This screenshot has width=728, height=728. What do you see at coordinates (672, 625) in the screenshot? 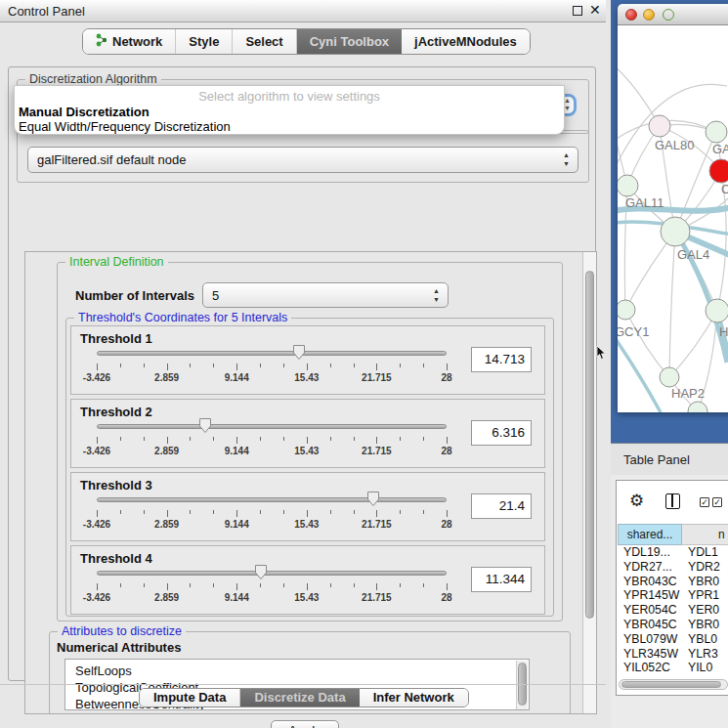
I see `table-row: YBR045CYBR0` at bounding box center [672, 625].